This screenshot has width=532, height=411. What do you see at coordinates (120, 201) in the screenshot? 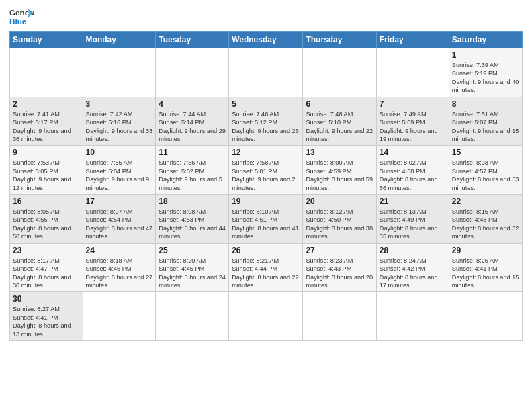
I see `day-number: 17` at bounding box center [120, 201].